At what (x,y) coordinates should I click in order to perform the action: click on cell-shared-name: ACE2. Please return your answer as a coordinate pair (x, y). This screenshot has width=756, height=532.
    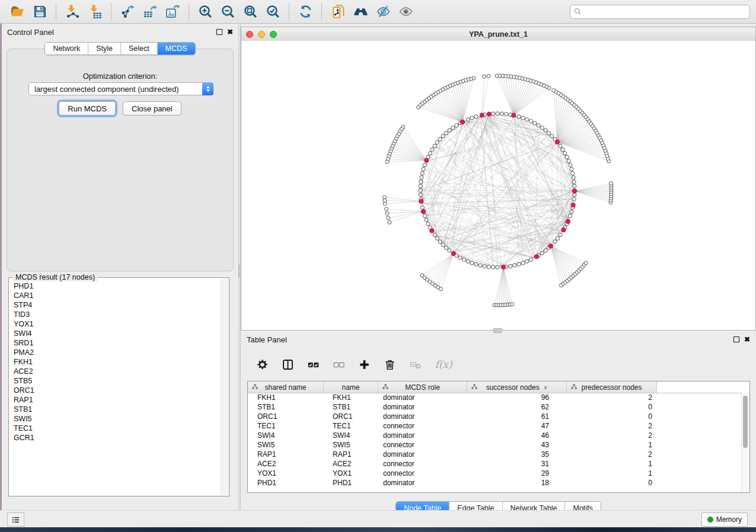
    Looking at the image, I should click on (286, 464).